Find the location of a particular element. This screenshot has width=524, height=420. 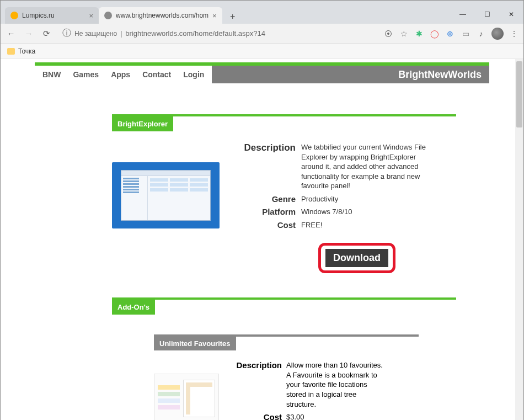

url-text: brightnewworlds.com/home/default.aspx?14 is located at coordinates (195, 33).